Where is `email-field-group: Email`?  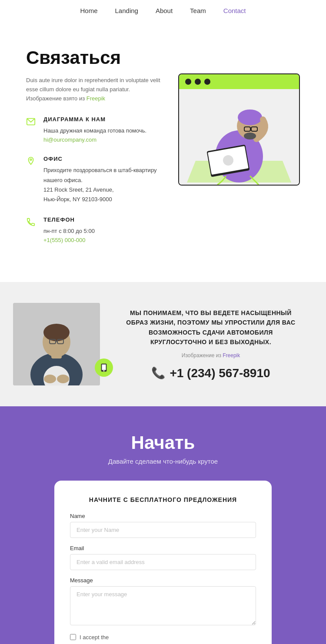
email-field-group: Email is located at coordinates (163, 558).